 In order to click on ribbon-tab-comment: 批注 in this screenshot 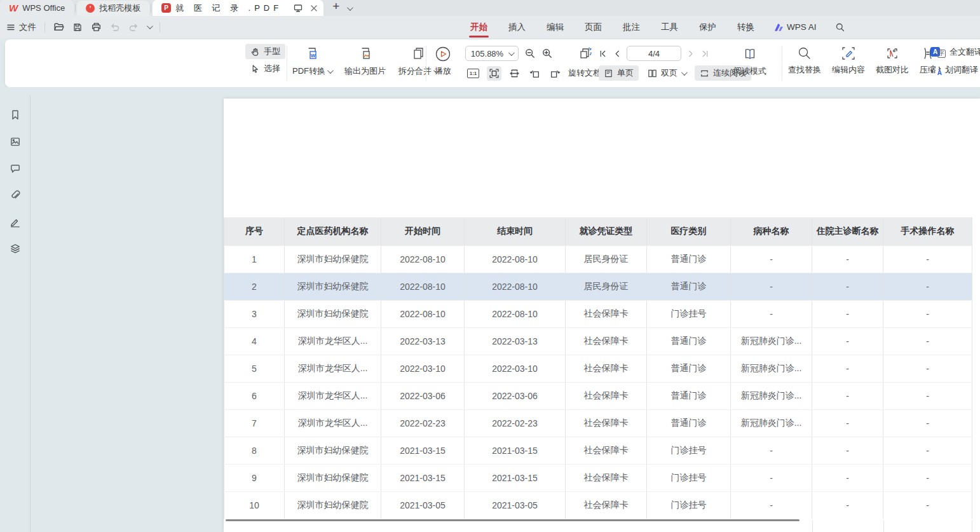, I will do `click(632, 27)`.